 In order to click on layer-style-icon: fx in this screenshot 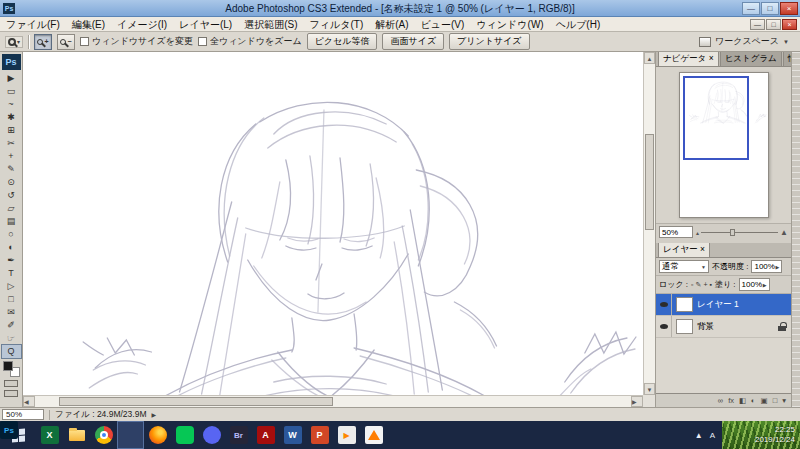, I will do `click(731, 400)`.